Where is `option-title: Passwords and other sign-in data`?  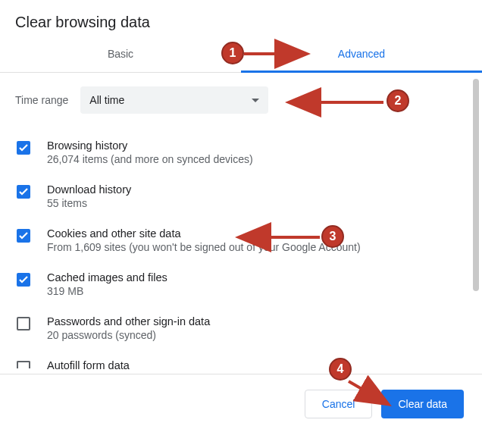 option-title: Passwords and other sign-in data is located at coordinates (129, 321).